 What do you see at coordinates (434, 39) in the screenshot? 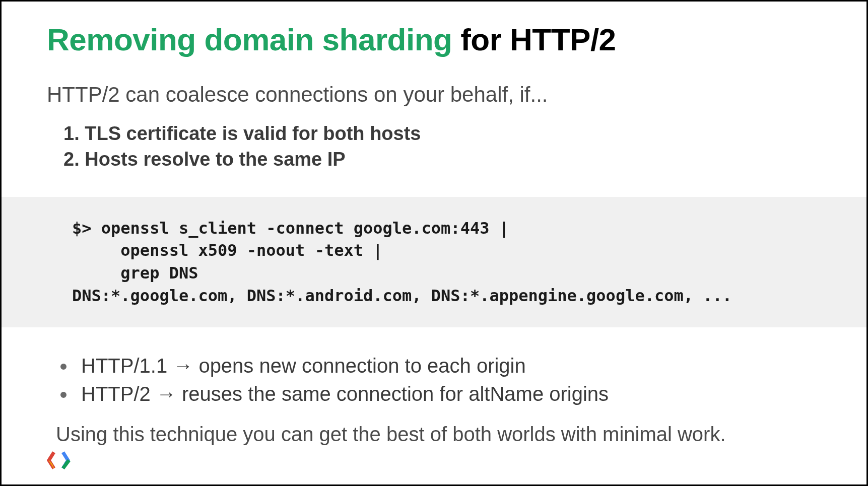
I see `slide-title: Removing domain sharding for HTTP/2` at bounding box center [434, 39].